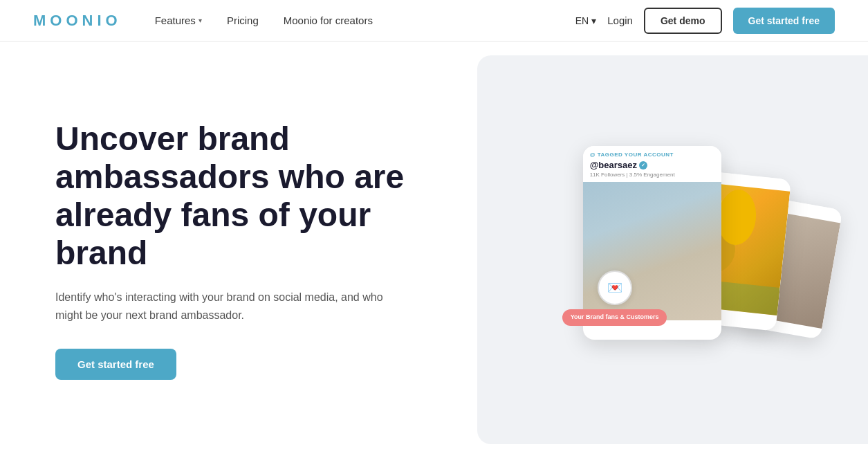  I want to click on card-header: @ TAGGED YOUR ACCOUNT @bearsaez ✓ 11K Fo…, so click(652, 164).